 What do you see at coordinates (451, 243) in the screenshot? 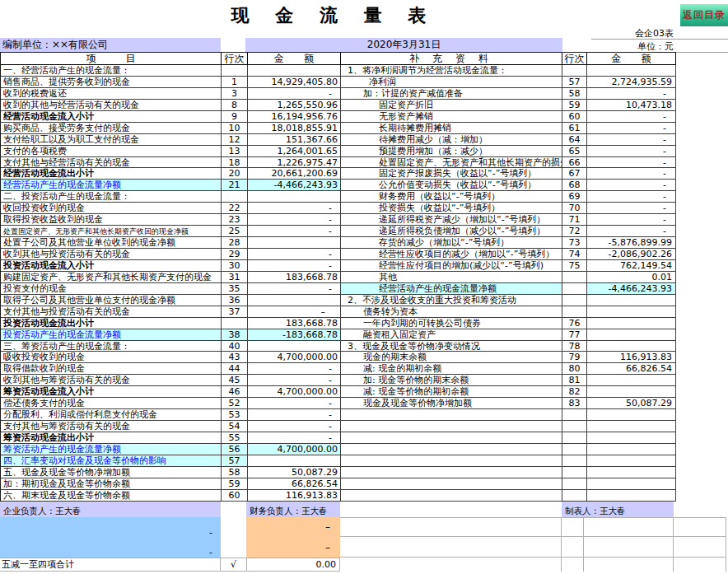
I see `supp-item-cell: 存货的减少（增加以“-”号填列）` at bounding box center [451, 243].